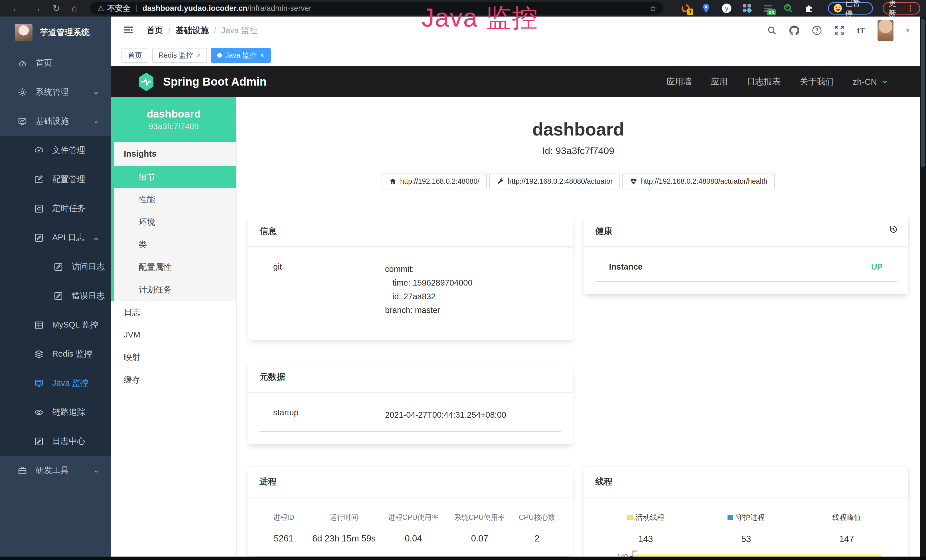 The image size is (926, 560). What do you see at coordinates (870, 82) in the screenshot?
I see `sba-language-select: zh-CN` at bounding box center [870, 82].